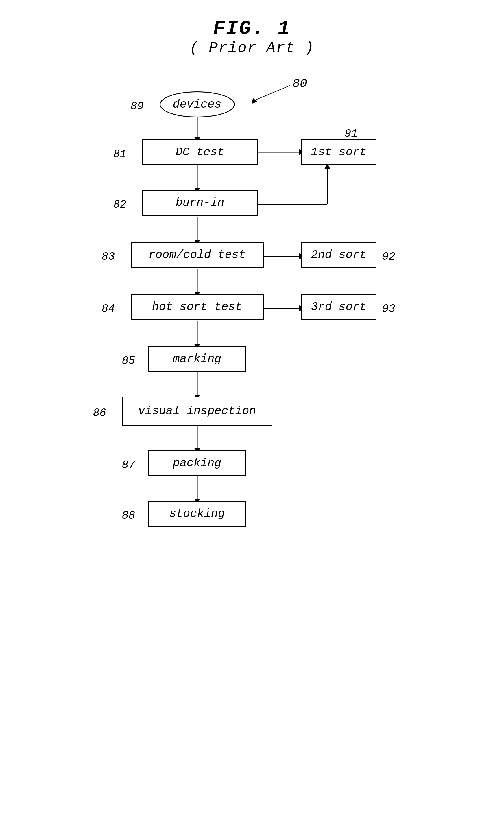 The height and width of the screenshot is (823, 504). What do you see at coordinates (197, 307) in the screenshot?
I see `node-hot-sort: hot sort test` at bounding box center [197, 307].